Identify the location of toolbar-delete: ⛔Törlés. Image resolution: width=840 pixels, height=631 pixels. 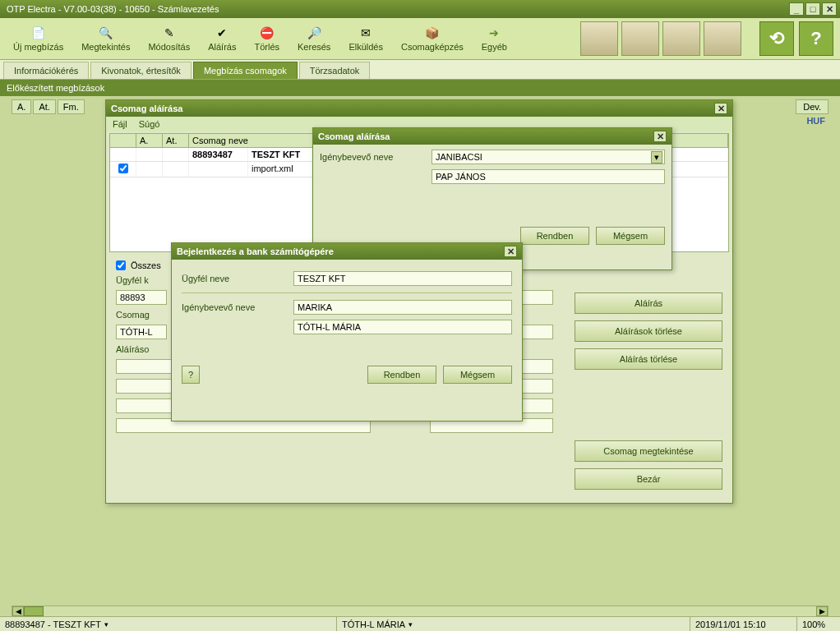
(266, 39).